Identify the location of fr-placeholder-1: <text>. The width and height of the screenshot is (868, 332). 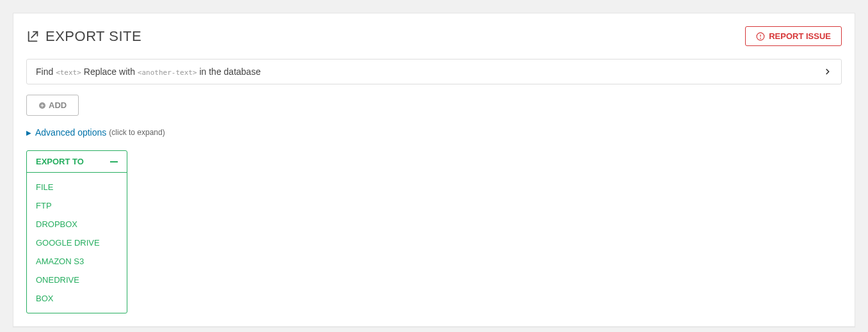
(68, 73).